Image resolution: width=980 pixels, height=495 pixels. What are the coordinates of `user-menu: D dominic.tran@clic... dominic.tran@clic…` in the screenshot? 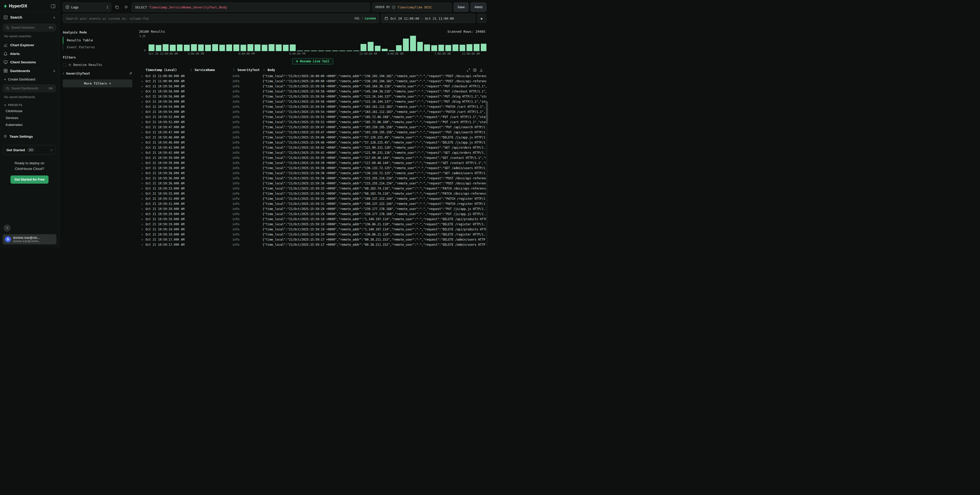 It's located at (30, 239).